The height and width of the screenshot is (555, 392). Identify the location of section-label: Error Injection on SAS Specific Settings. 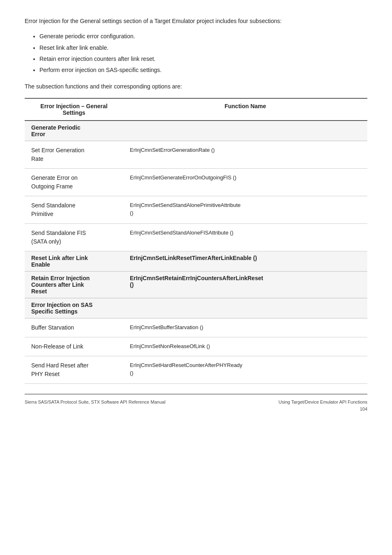
(74, 308).